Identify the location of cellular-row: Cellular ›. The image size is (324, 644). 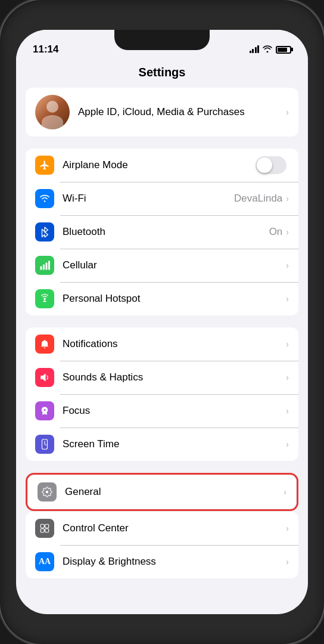
(162, 265).